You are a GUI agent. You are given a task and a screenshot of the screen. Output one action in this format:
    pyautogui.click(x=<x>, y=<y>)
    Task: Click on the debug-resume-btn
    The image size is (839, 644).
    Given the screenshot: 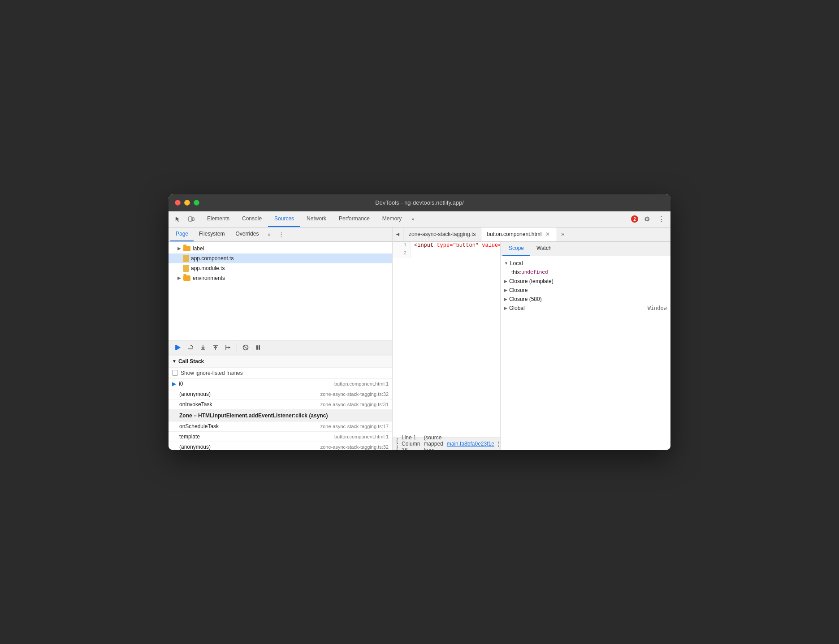 What is the action you would take?
    pyautogui.click(x=178, y=348)
    